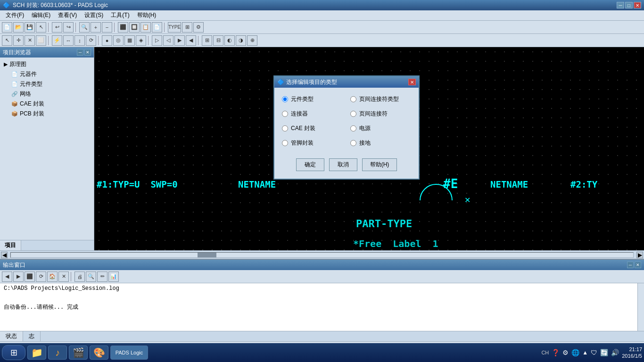 The image size is (644, 362). Describe the element at coordinates (18, 277) in the screenshot. I see `out-tb-fwd: ▶` at that location.